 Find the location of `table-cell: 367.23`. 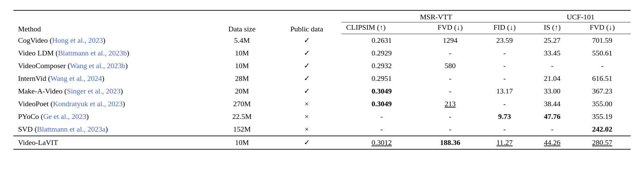

table-cell: 367.23 is located at coordinates (602, 91).